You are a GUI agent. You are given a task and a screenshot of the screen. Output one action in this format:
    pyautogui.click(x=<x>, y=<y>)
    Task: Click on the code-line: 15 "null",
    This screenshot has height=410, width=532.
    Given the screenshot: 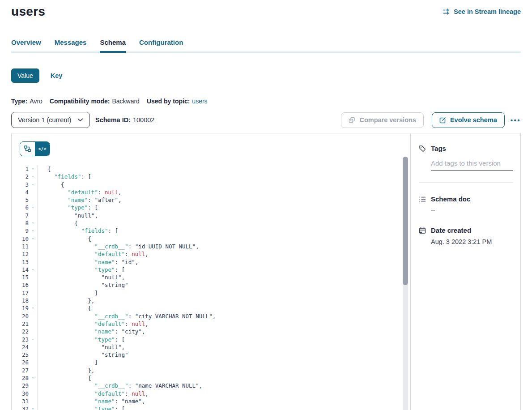 What is the action you would take?
    pyautogui.click(x=215, y=278)
    